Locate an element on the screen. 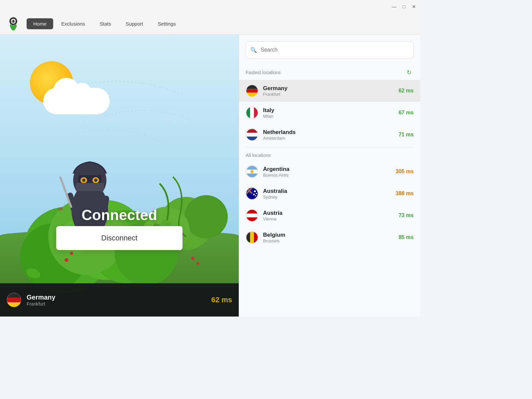 Image resolution: width=532 pixels, height=399 pixels. italy-country: Italy is located at coordinates (329, 110).